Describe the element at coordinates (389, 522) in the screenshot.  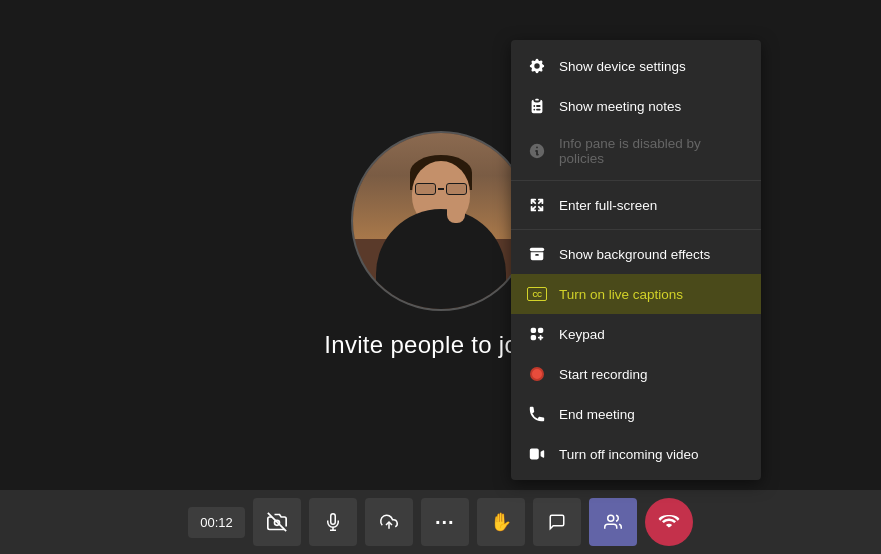
I see `share-icon` at that location.